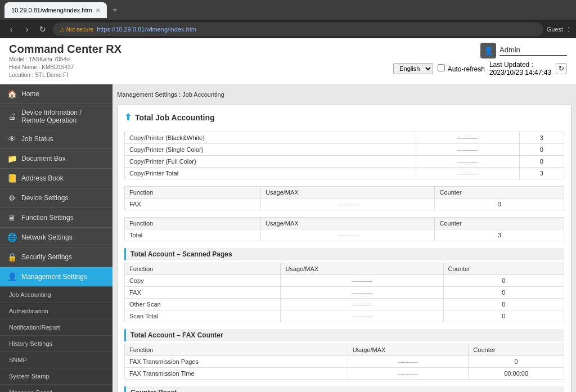 The width and height of the screenshot is (576, 392). I want to click on controls-row: English Auto-refresh Last Updated : 2023…, so click(480, 69).